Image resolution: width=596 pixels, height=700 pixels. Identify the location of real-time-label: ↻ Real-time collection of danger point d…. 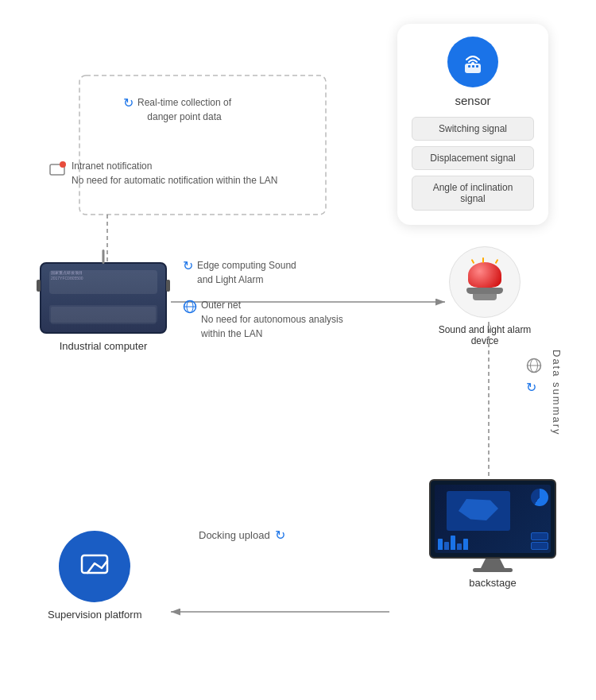
(187, 110).